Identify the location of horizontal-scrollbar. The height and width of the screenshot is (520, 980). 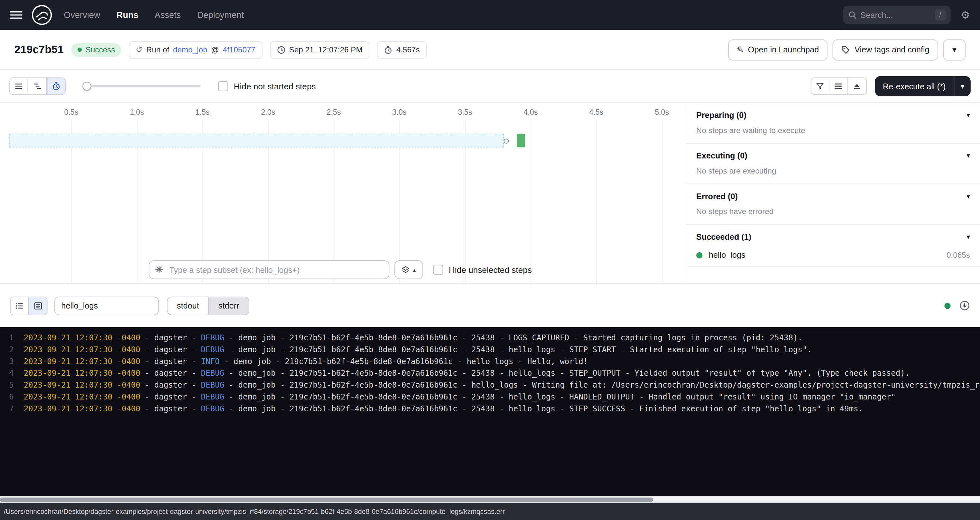
(490, 499).